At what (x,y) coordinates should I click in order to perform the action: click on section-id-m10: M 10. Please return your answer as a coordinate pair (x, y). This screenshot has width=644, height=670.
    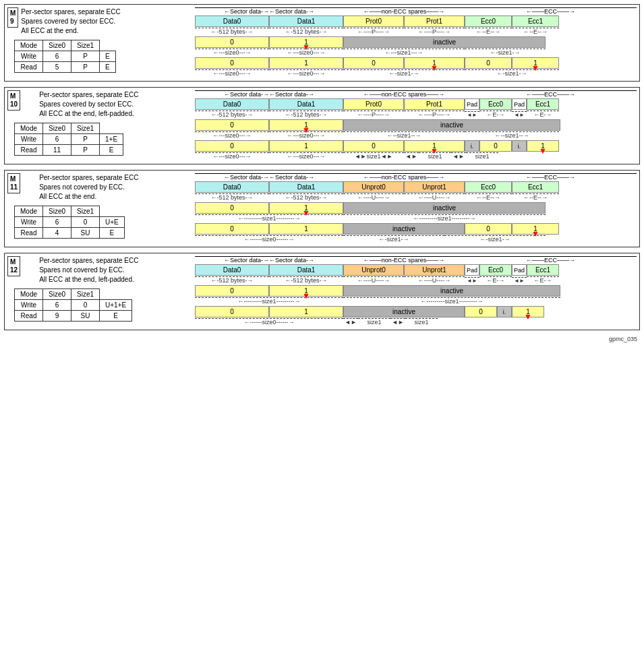
    Looking at the image, I should click on (13, 100).